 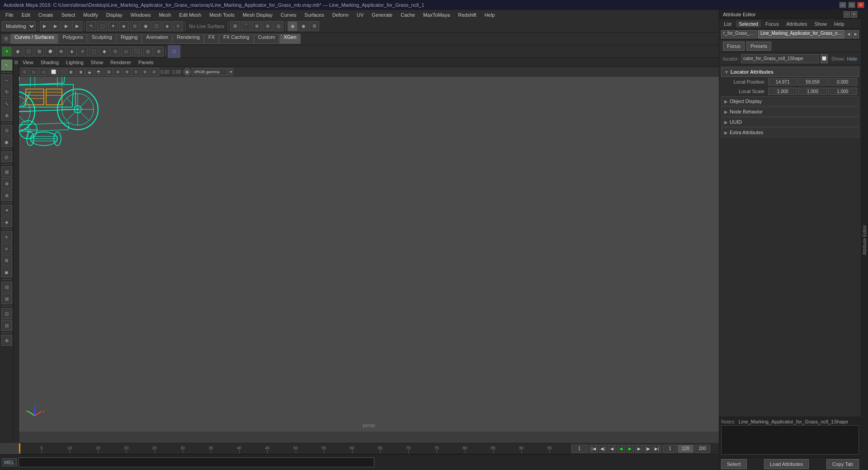 What do you see at coordinates (62, 72) in the screenshot?
I see `vp-shading-2: ⬛` at bounding box center [62, 72].